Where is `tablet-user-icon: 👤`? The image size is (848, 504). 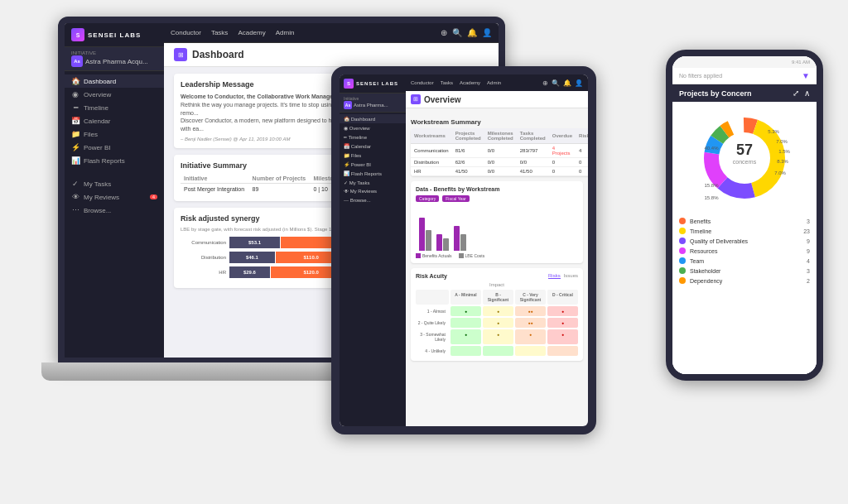 tablet-user-icon: 👤 is located at coordinates (579, 83).